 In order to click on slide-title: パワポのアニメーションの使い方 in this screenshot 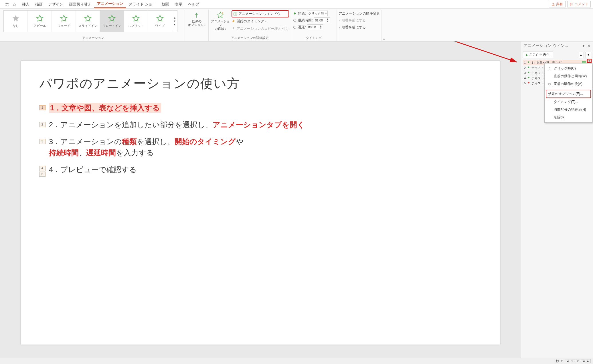, I will do `click(260, 83)`.